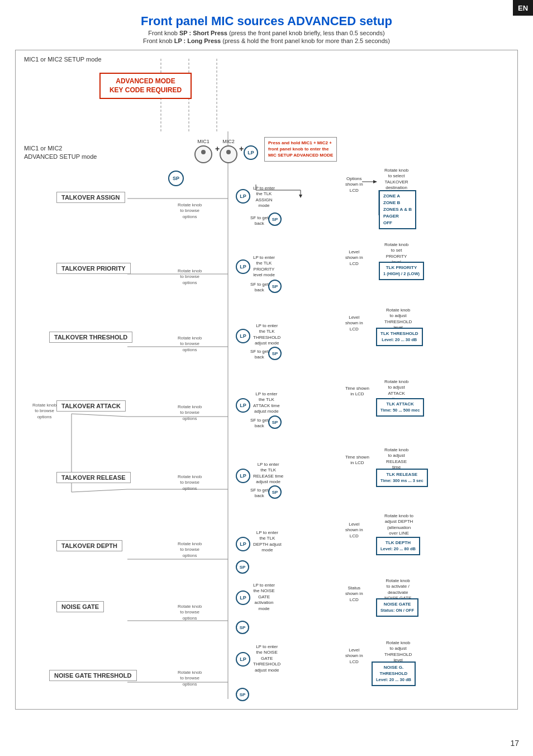  What do you see at coordinates (229, 154) in the screenshot?
I see `mic2-knob` at bounding box center [229, 154].